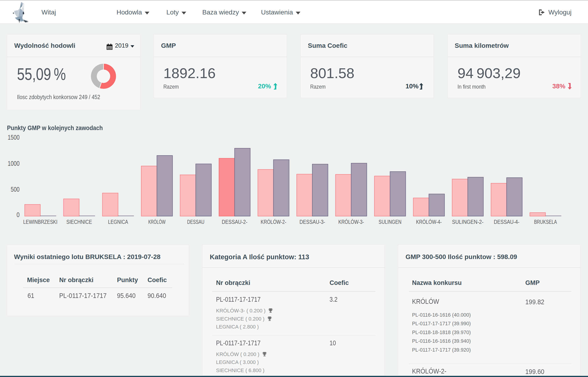  What do you see at coordinates (18, 214) in the screenshot?
I see `svg-text: 0` at bounding box center [18, 214].